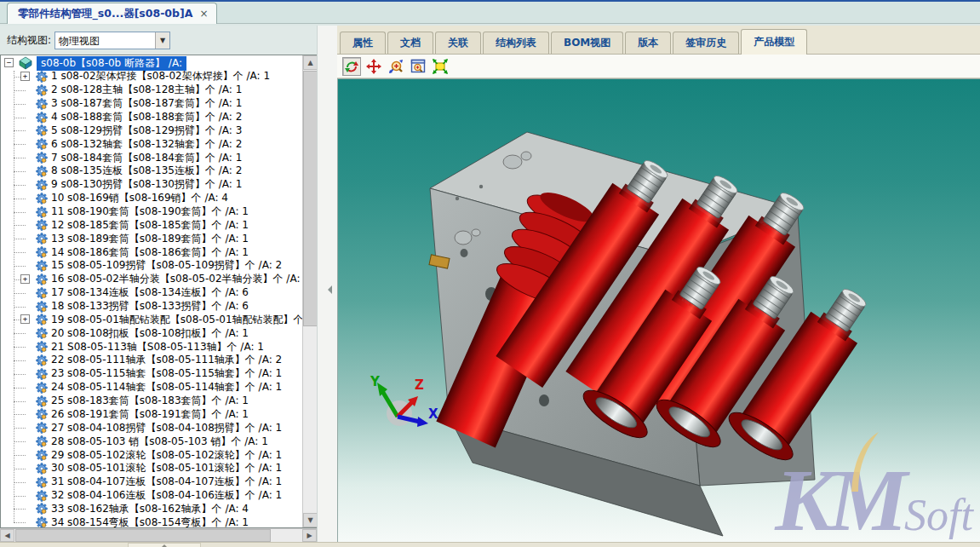 The image size is (980, 547). I want to click on tree-item: + 20 s08-108扣板【s08-108扣板】个 /A: 1, so click(152, 333).